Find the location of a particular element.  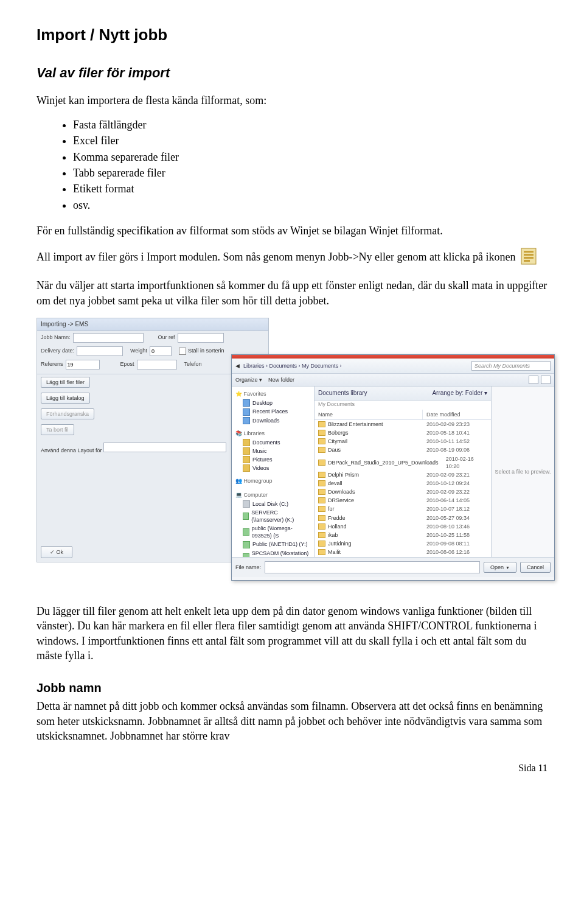

file-row: Daus2010-08-19 09:06 is located at coordinates (403, 450).